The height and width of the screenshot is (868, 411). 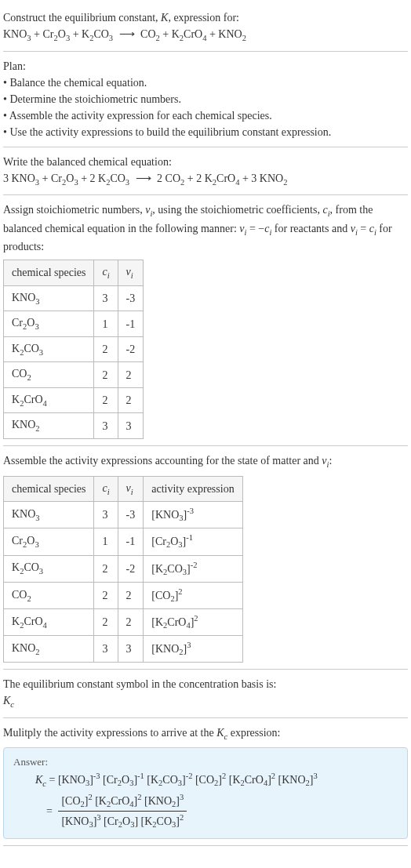 What do you see at coordinates (123, 569) in the screenshot?
I see `activity-table: chemical species ci νi activity expressi…` at bounding box center [123, 569].